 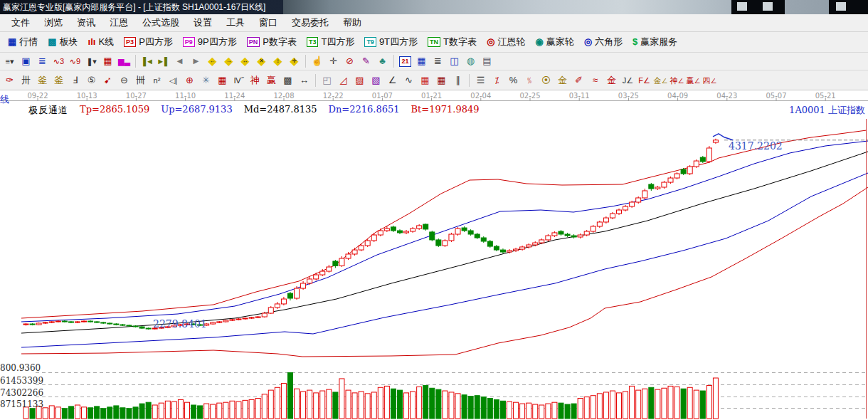 I want to click on web-export-icon: ◍, so click(x=471, y=61).